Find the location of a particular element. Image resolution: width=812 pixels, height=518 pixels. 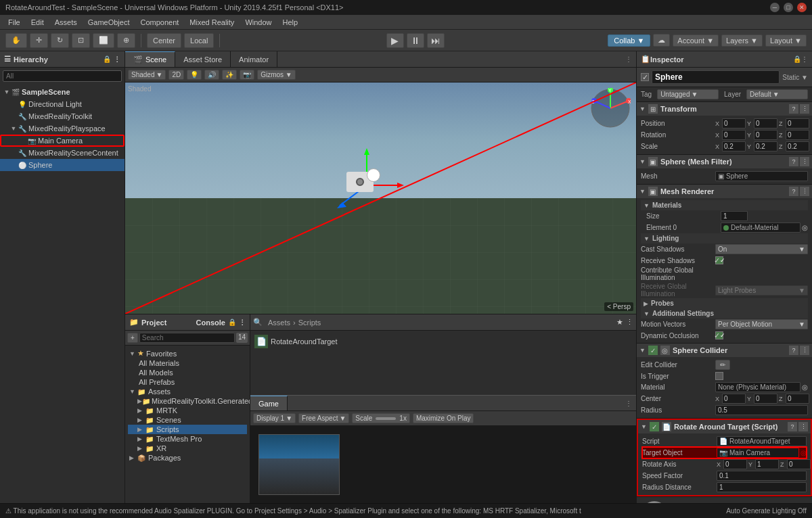

mesh-filter-info-btn: ? is located at coordinates (794, 162).